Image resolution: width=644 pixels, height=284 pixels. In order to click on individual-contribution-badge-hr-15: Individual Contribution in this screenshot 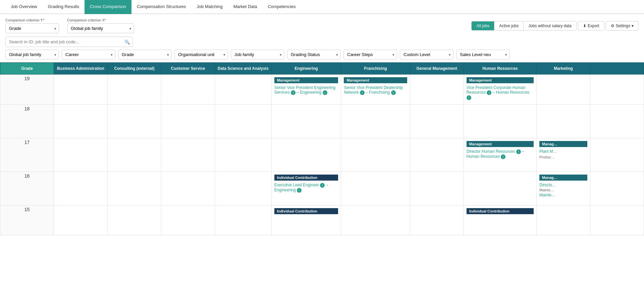, I will do `click(500, 211)`.